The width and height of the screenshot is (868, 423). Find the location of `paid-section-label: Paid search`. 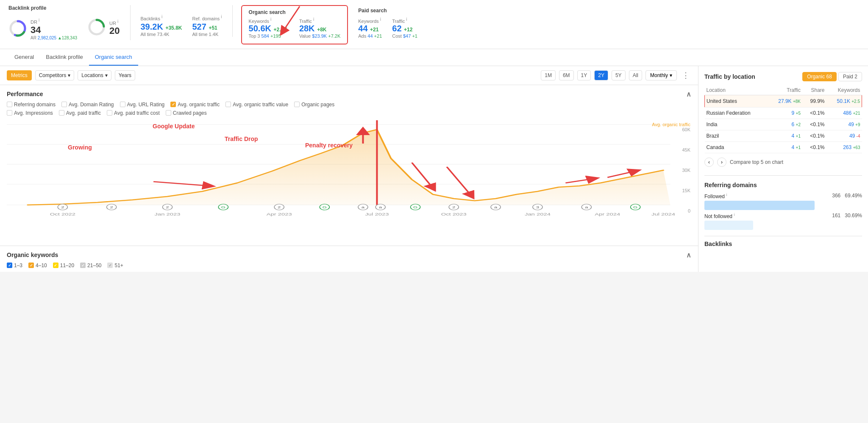

paid-section-label: Paid search is located at coordinates (388, 11).